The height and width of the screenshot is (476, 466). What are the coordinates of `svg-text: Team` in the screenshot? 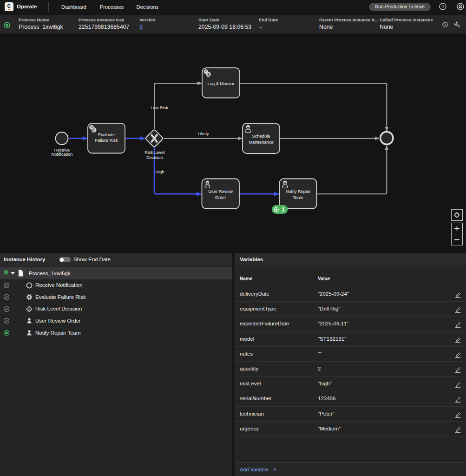 It's located at (298, 198).